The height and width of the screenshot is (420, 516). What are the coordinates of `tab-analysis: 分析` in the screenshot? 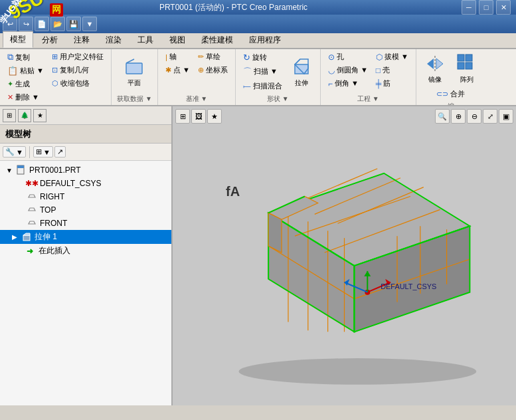 It's located at (50, 40).